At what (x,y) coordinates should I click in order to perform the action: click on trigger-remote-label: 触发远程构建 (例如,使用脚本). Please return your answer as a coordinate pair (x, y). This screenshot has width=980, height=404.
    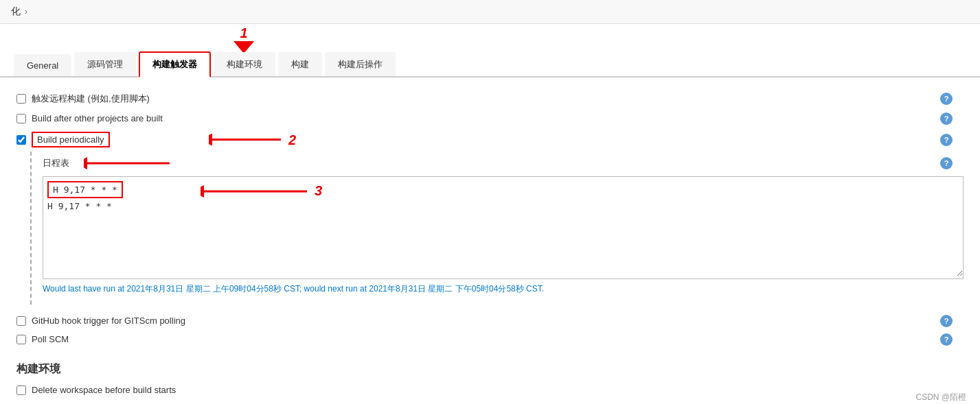
    Looking at the image, I should click on (91, 99).